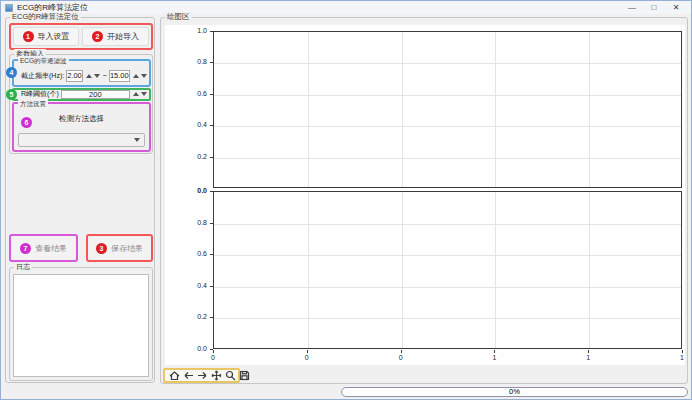  I want to click on close-button: ✕, so click(676, 8).